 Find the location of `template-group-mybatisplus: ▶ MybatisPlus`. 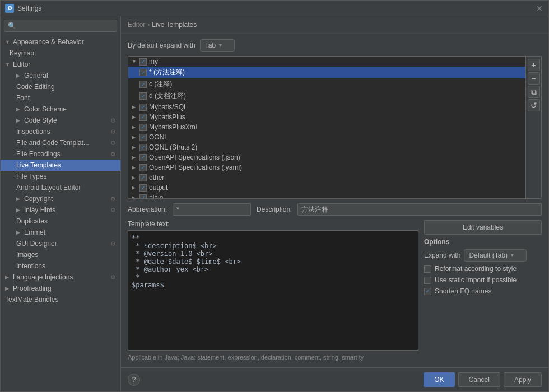

template-group-mybatisplus: ▶ MybatisPlus is located at coordinates (327, 117).